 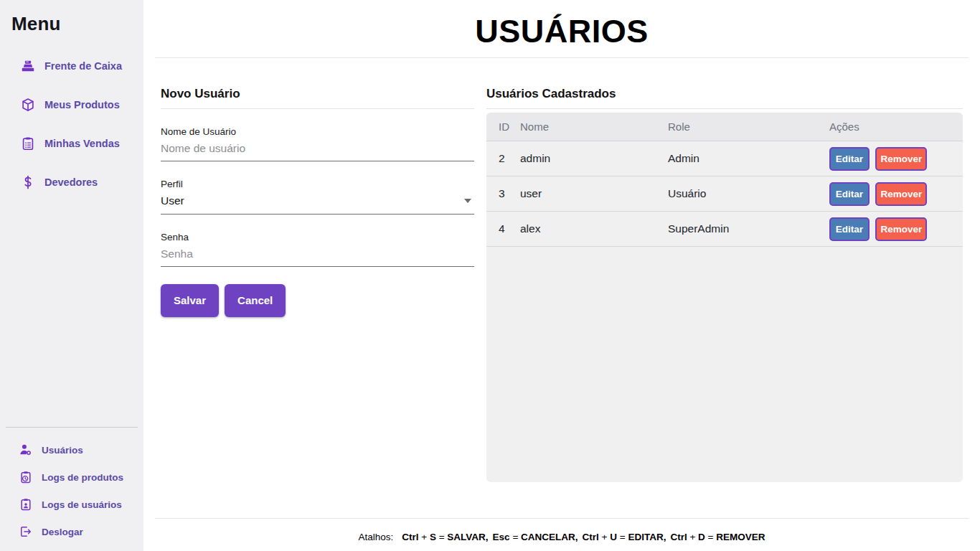 What do you see at coordinates (26, 504) in the screenshot?
I see `clipboard-user-icon` at bounding box center [26, 504].